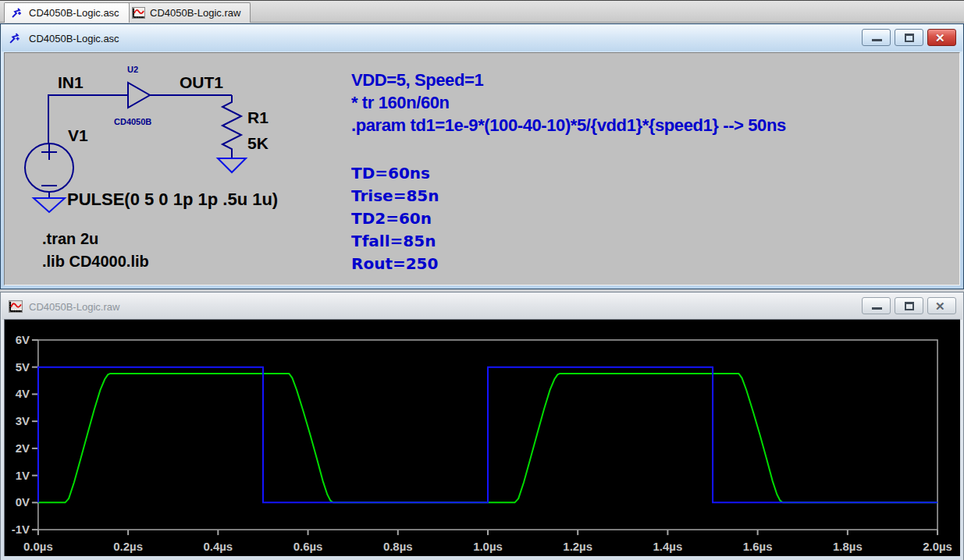 This screenshot has width=964, height=560. I want to click on note-vdd: VDD=5, Speed=1, so click(417, 80).